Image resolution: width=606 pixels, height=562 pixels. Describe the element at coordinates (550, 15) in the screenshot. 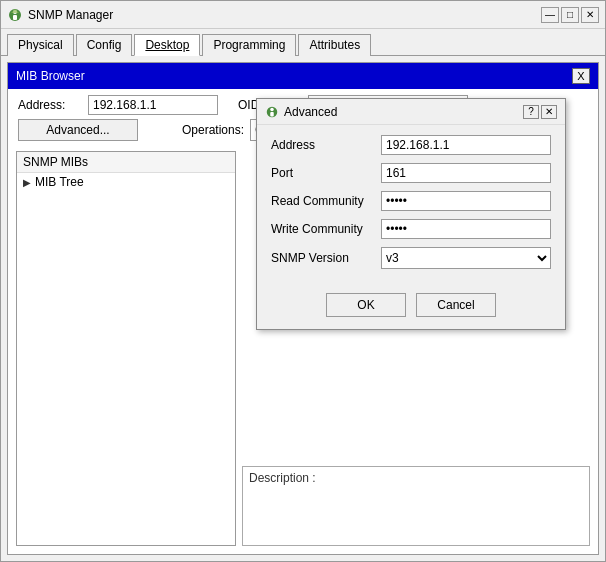

I see `minimize-button: —` at that location.